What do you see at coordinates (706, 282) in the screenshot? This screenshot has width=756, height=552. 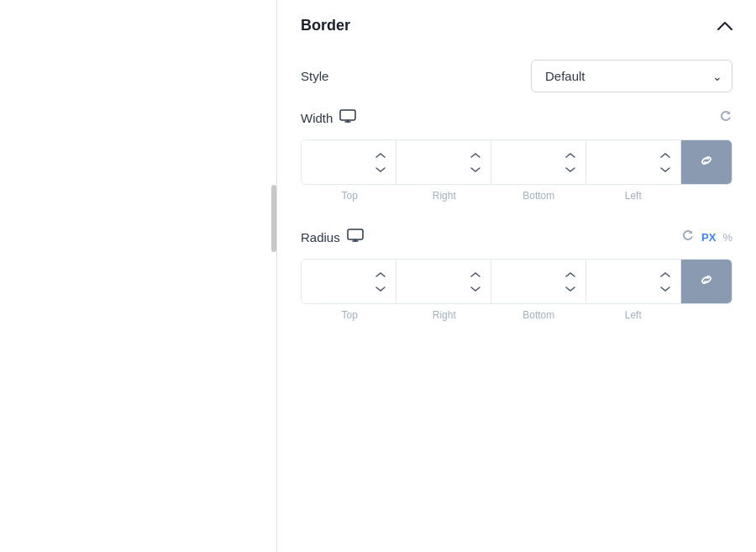 I see `radius-link-icon` at bounding box center [706, 282].